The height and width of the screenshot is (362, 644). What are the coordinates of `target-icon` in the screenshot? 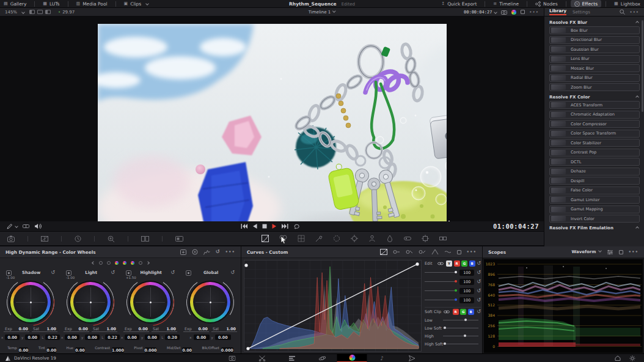 It's located at (195, 252).